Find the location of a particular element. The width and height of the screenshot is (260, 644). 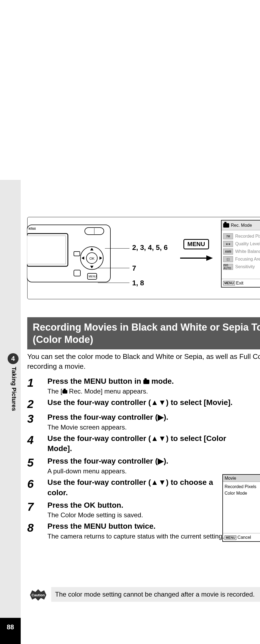

lcd-movie-menu: Movie Recorded Pixels 640 Color Mode Ful… is located at coordinates (241, 508).